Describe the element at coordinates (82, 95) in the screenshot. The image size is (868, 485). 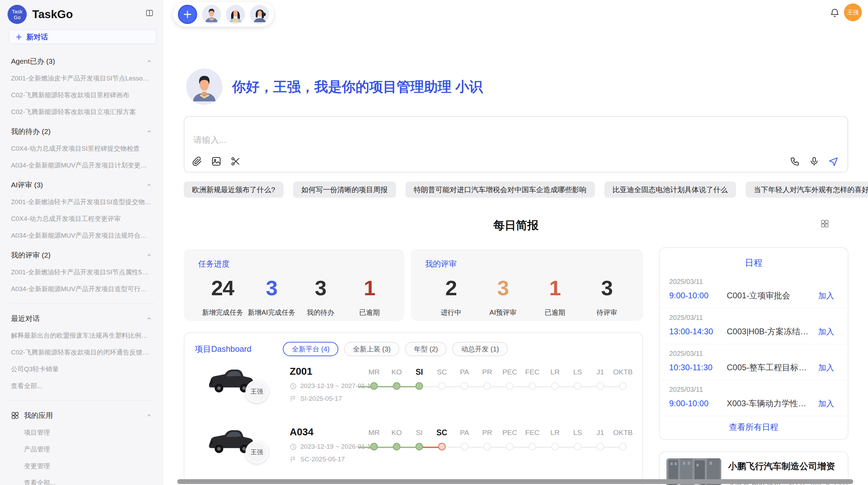
I see `sidebar-item: C02-飞腾新能源轻客改款项目里程碑画布` at that location.